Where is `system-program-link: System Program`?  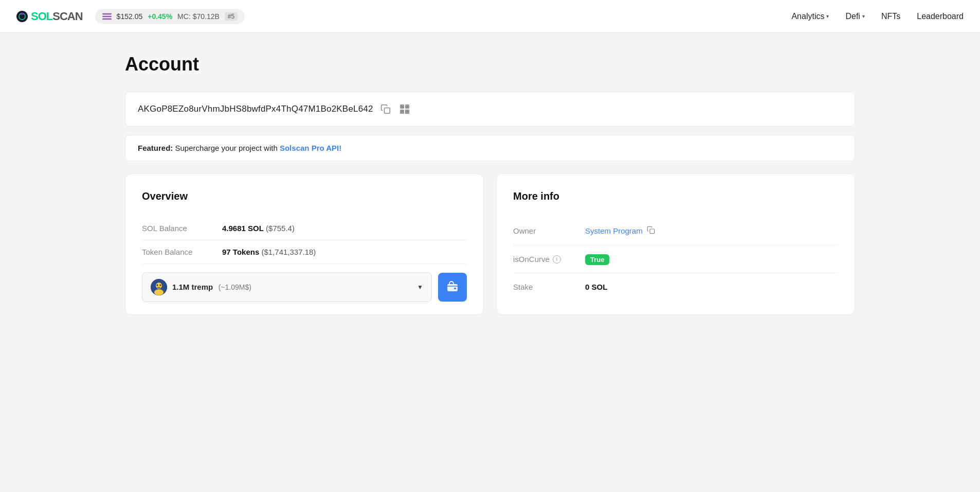
system-program-link: System Program is located at coordinates (621, 231).